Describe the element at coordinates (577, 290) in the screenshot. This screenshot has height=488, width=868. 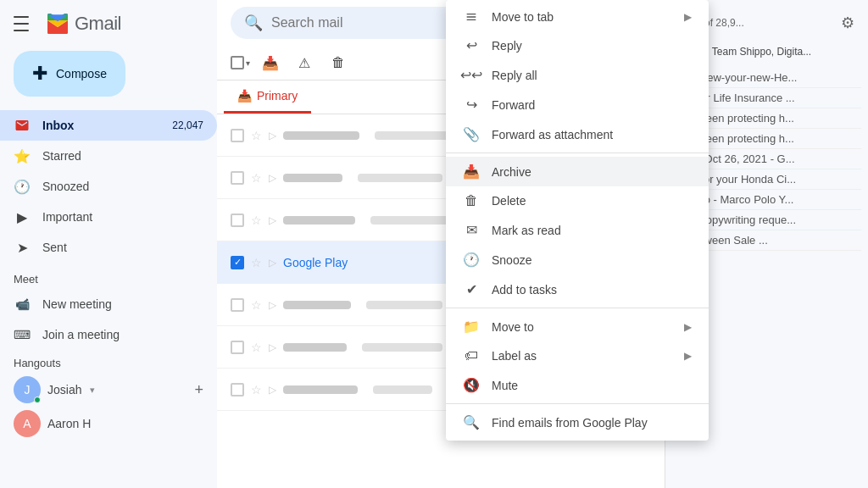
I see `menu-item-add-tasks: ✔ Add to tasks` at that location.